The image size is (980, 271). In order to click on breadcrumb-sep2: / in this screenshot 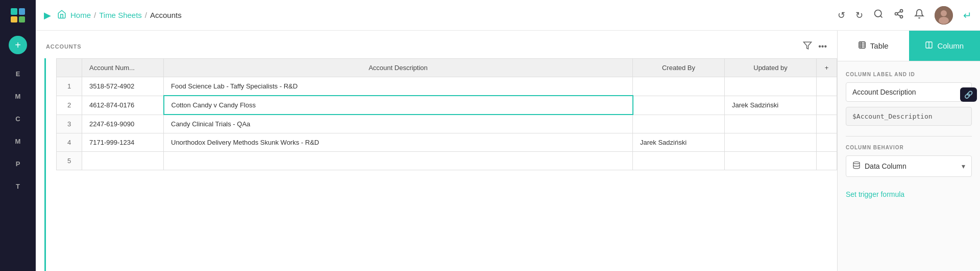, I will do `click(146, 15)`.